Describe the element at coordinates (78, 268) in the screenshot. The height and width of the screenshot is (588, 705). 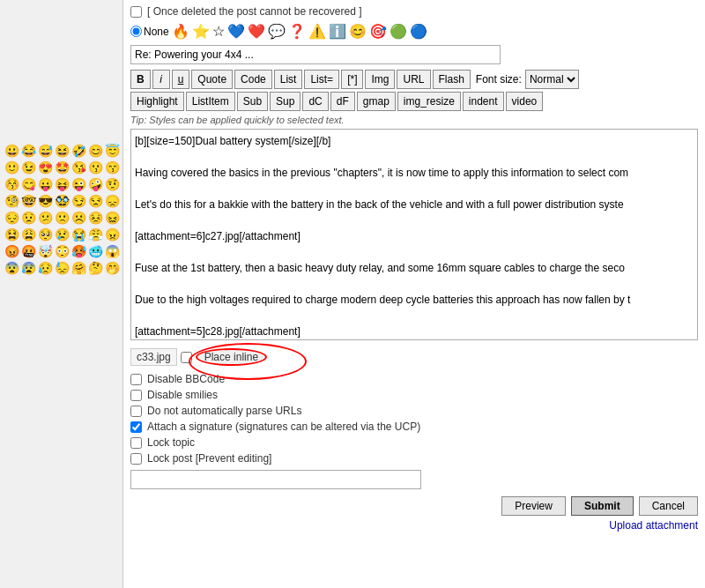
I see `emoji-item: 🤗` at that location.